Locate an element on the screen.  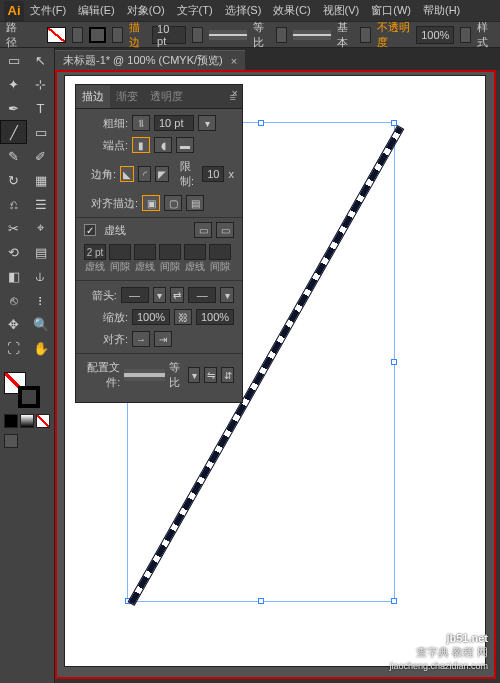
menu-help: 帮助(H) is located at coordinates (442, 10).